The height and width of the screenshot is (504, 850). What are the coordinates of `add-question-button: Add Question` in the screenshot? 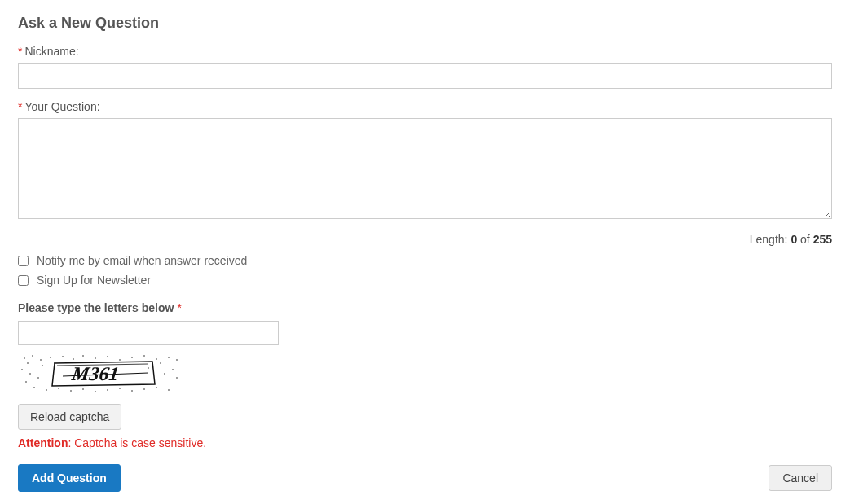 It's located at (69, 478).